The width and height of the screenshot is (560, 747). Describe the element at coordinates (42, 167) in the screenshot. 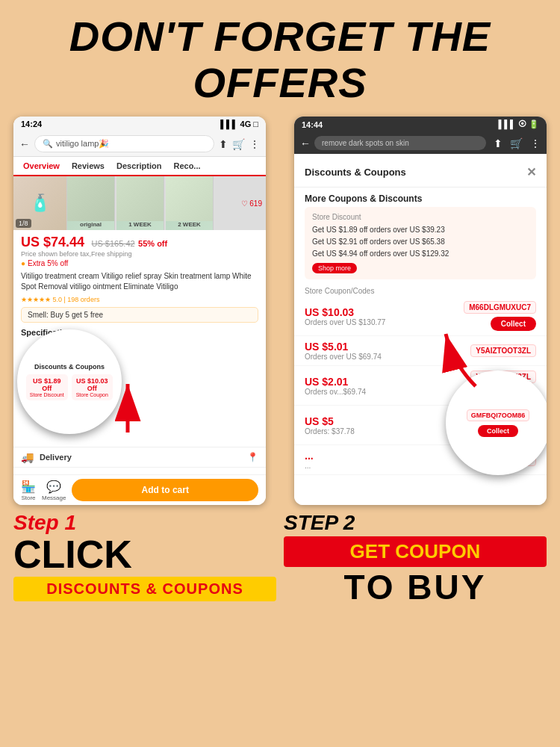

I see `tab-overview: Overview` at that location.